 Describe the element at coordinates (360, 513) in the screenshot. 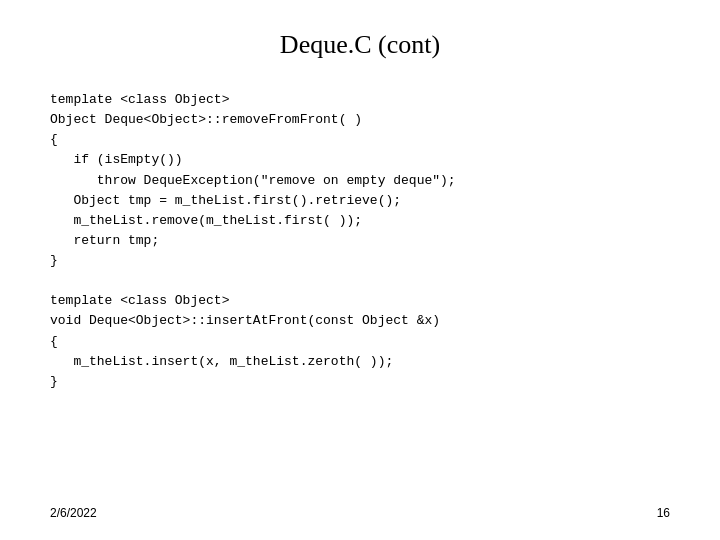

I see `slide-footer: 2/6/2022 16` at that location.